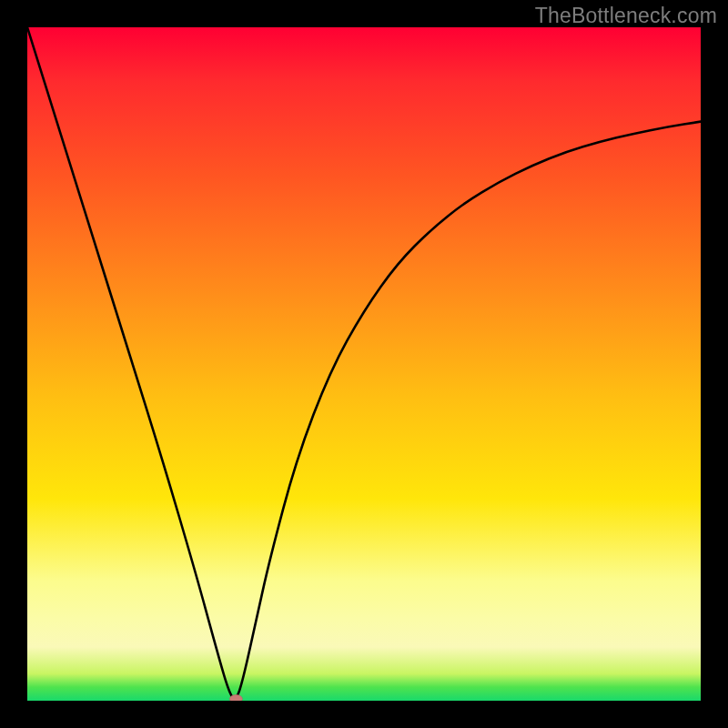 Image resolution: width=728 pixels, height=728 pixels. I want to click on watermark-text: TheBottleneck.com, so click(626, 16).